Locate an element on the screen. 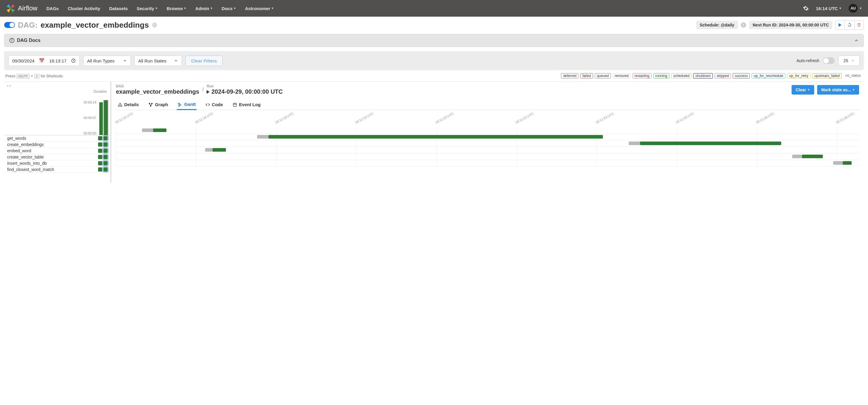 The image size is (868, 405). tab-graph: Graph is located at coordinates (158, 104).